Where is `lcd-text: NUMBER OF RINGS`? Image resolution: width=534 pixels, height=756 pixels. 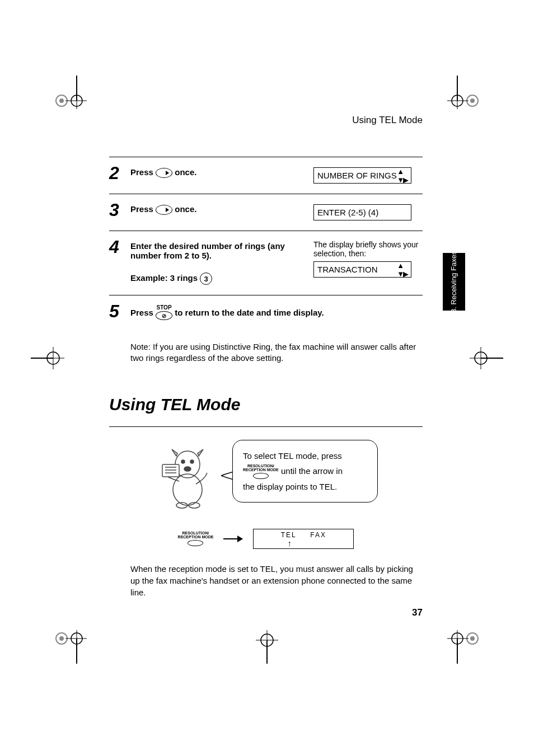 lcd-text: NUMBER OF RINGS is located at coordinates (357, 176).